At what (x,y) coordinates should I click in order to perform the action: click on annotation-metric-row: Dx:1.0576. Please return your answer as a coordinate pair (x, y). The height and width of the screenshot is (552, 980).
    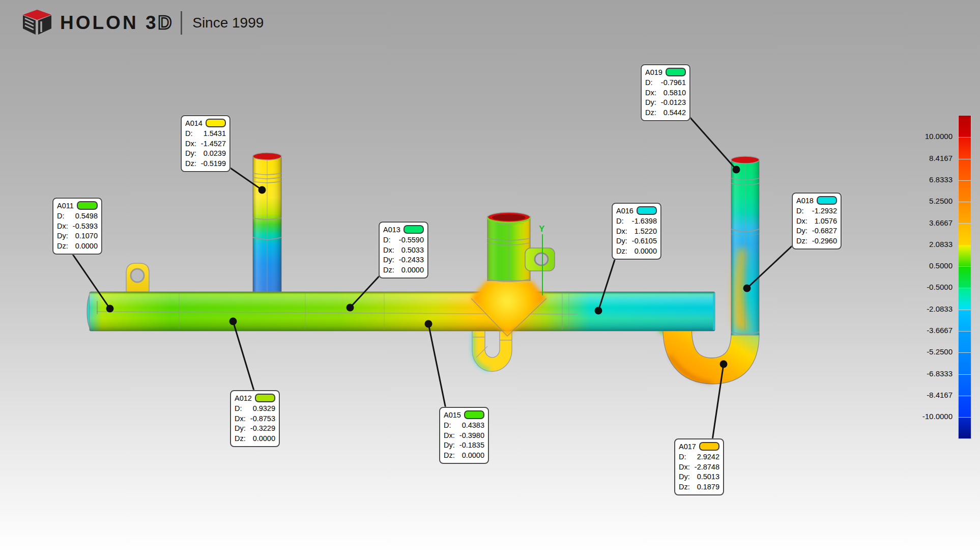
    Looking at the image, I should click on (817, 222).